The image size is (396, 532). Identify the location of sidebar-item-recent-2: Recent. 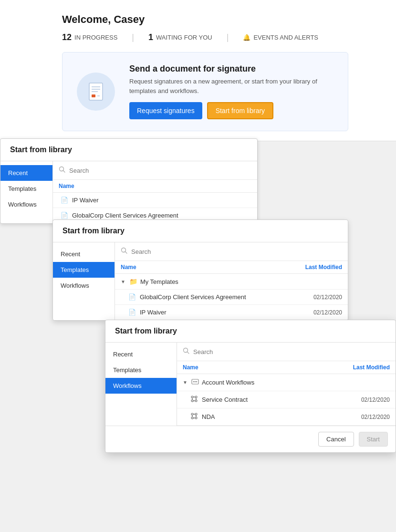
(84, 254).